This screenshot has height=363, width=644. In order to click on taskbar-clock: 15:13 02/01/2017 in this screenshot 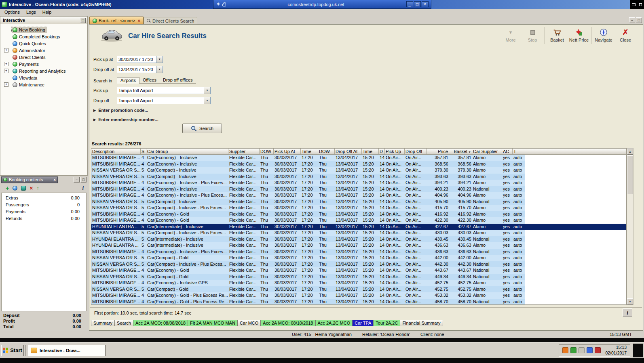, I will do `click(614, 350)`.